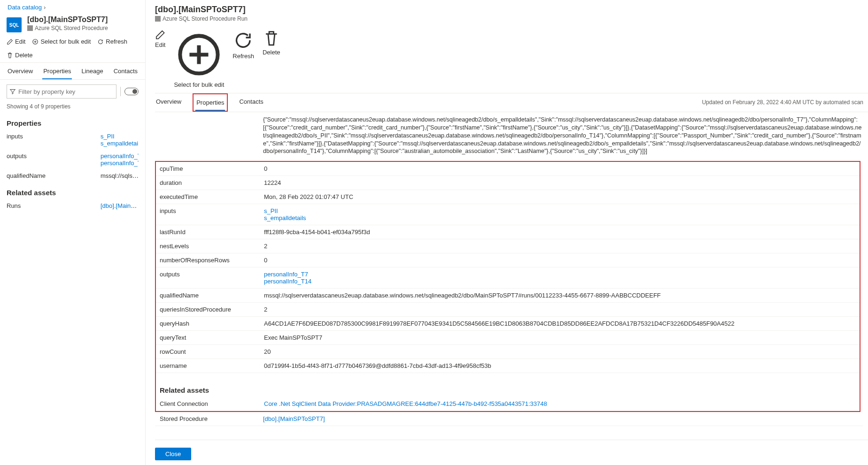 The width and height of the screenshot is (868, 465). Describe the element at coordinates (560, 282) in the screenshot. I see `link-output-t14: personalInfo_T14` at that location.